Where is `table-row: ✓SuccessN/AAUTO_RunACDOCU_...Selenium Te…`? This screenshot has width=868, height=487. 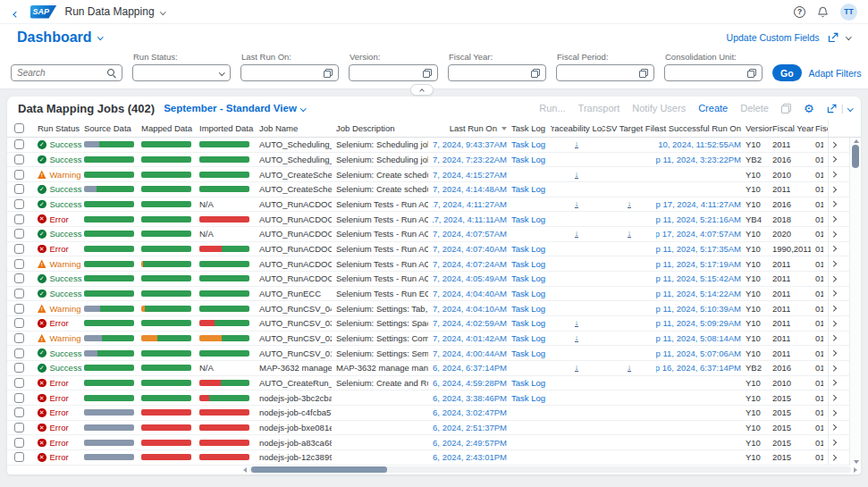 table-row: ✓SuccessN/AAUTO_RunACDOCU_...Selenium Te… is located at coordinates (434, 234).